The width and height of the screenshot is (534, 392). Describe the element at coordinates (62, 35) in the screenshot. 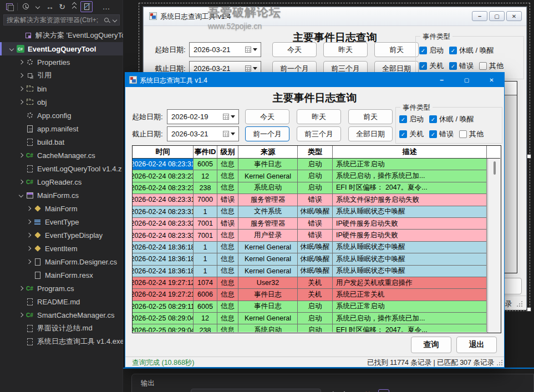

I see `tree-item: 解决方案 'EventLogQueryTool' (` at that location.